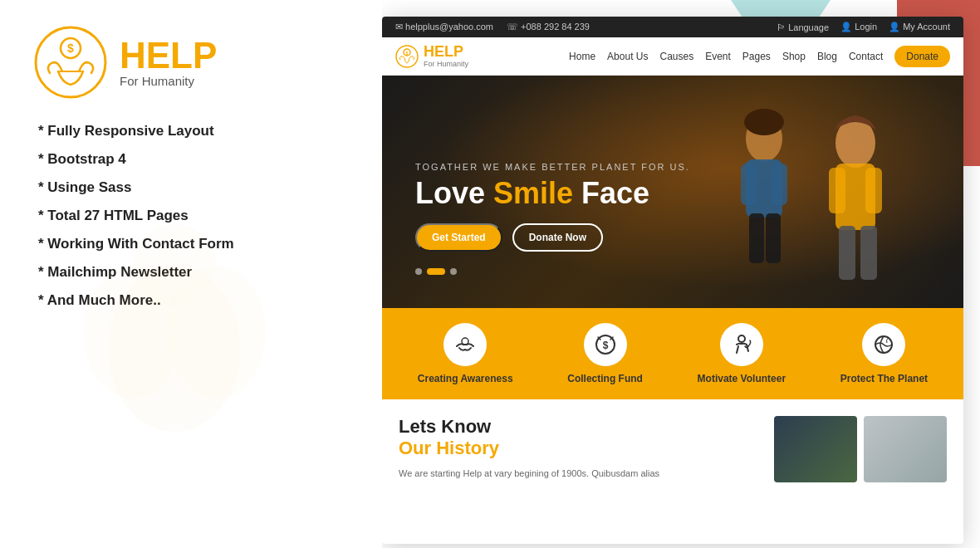 The width and height of the screenshot is (980, 548). I want to click on hero-title-part1: Love, so click(454, 193).